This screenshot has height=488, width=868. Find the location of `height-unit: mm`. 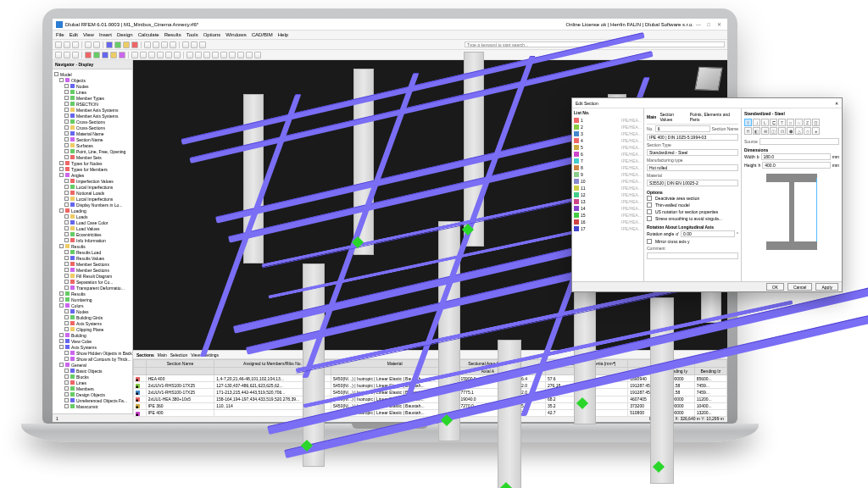

height-unit: mm is located at coordinates (836, 165).